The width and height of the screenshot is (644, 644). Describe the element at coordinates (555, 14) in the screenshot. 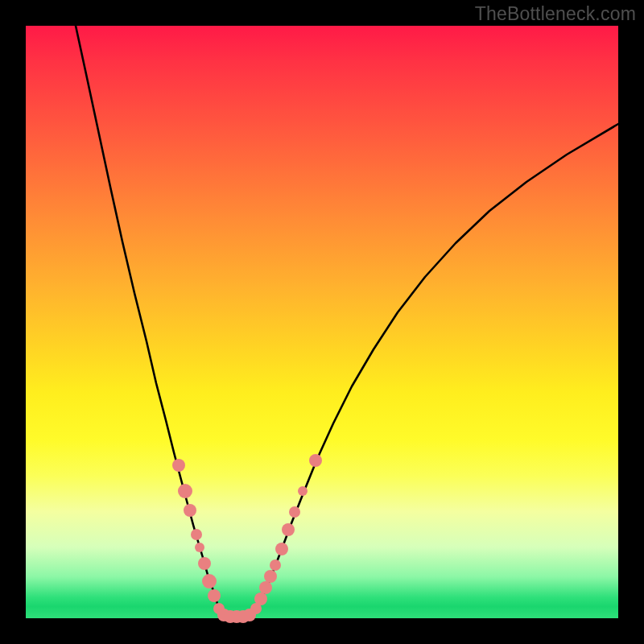

I see `watermark-text: TheBottleneck.com` at that location.